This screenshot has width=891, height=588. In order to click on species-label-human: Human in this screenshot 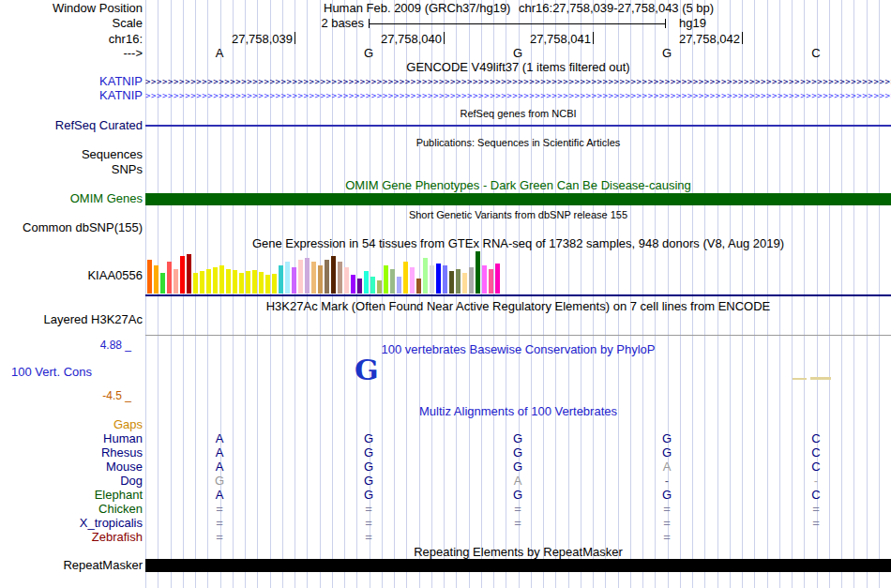, I will do `click(71, 439)`.